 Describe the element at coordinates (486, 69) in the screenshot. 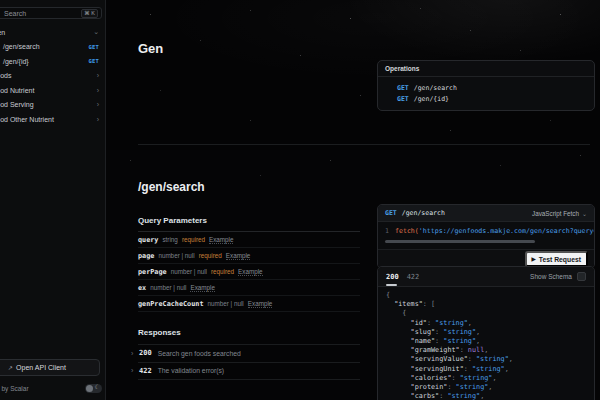

I see `operations-card-title: Operations` at that location.